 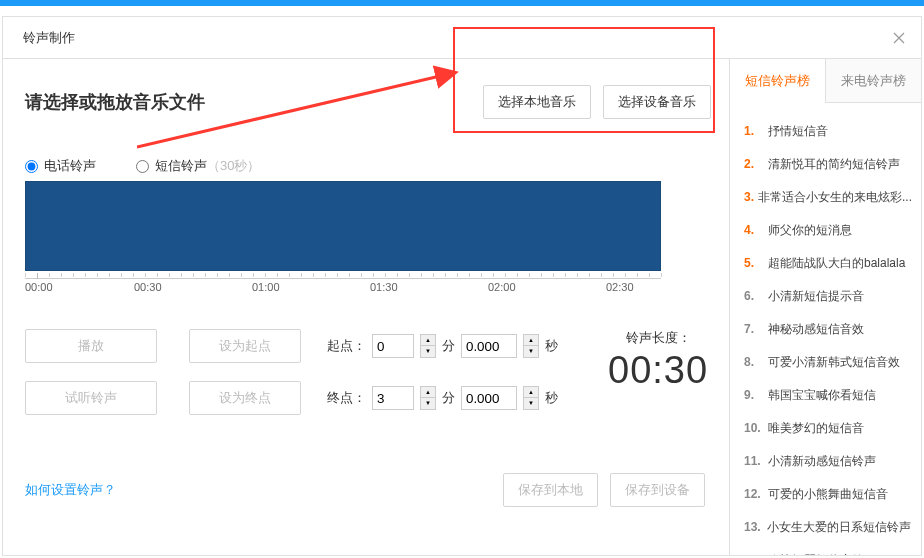 What do you see at coordinates (32, 166) in the screenshot?
I see `phone-ringtone-radio-input` at bounding box center [32, 166].